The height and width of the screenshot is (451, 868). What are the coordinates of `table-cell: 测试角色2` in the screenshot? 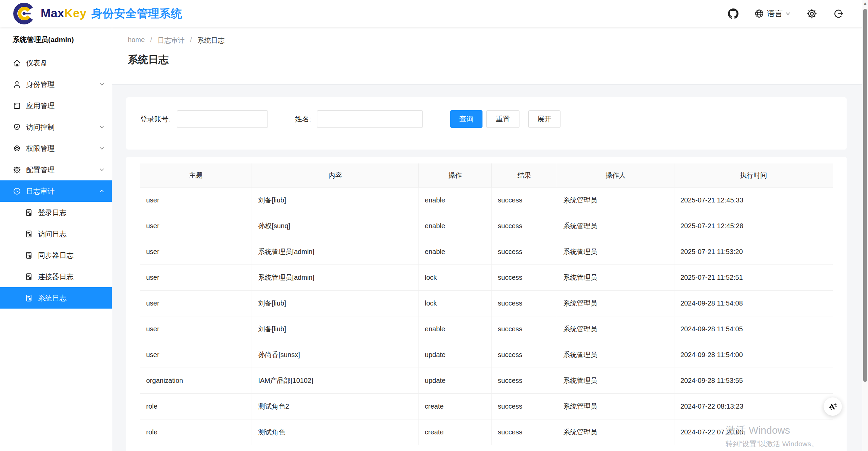 It's located at (335, 407).